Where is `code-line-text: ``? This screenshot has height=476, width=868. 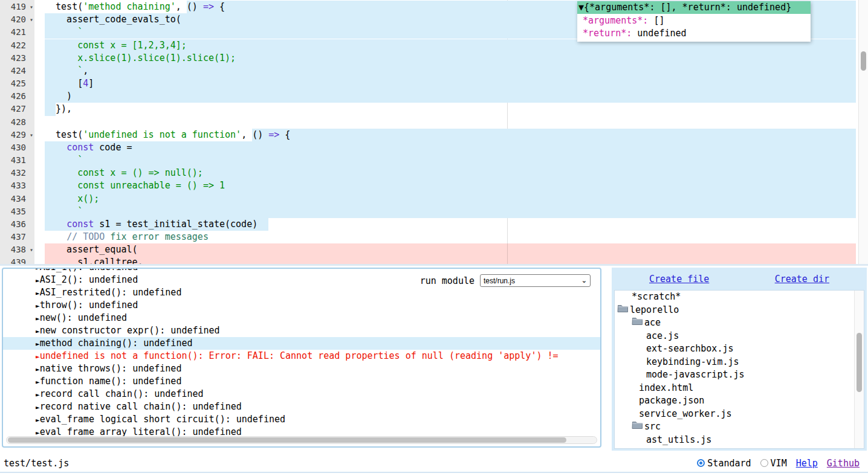 code-line-text: ` is located at coordinates (64, 211).